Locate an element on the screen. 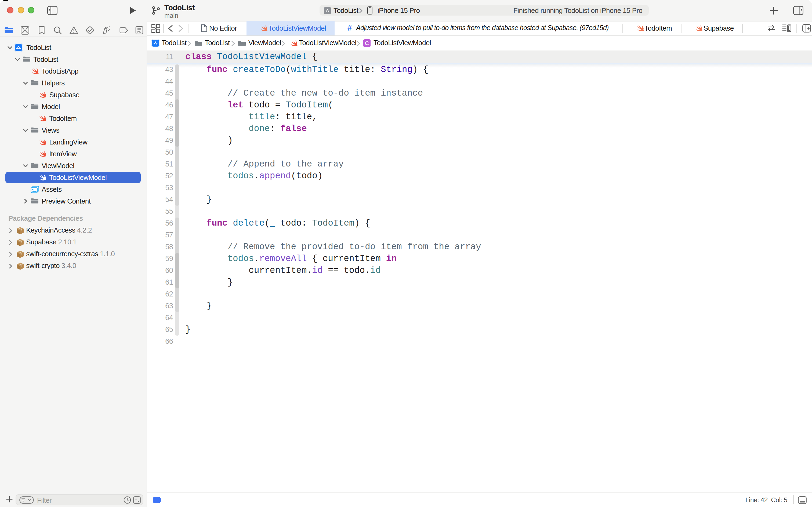 This screenshot has height=507, width=812. svg-text: C is located at coordinates (367, 43).